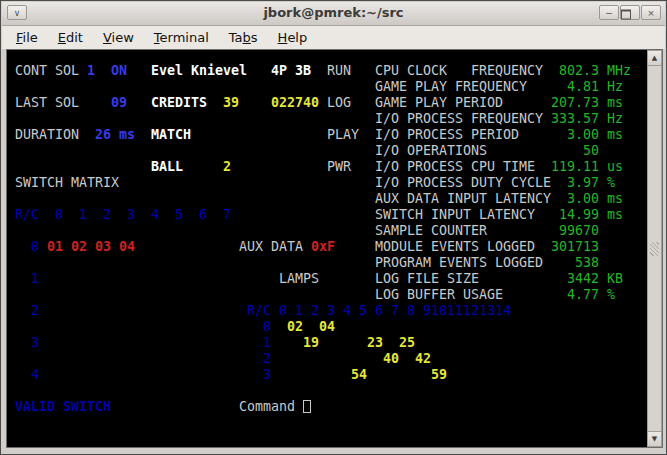 The height and width of the screenshot is (455, 667). I want to click on terminal-text: LOG BUFFER USAGE, so click(439, 295).